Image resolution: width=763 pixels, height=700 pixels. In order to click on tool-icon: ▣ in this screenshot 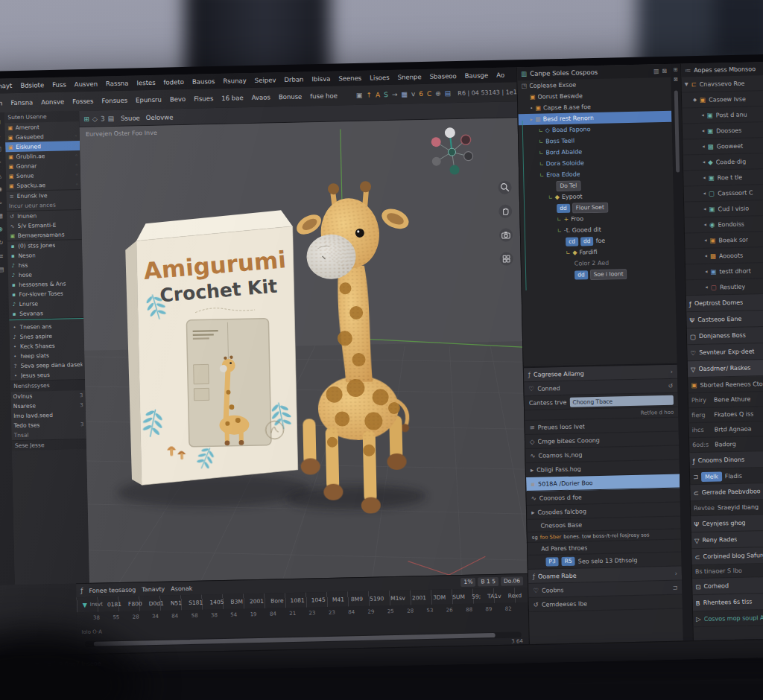, I will do `click(359, 95)`.